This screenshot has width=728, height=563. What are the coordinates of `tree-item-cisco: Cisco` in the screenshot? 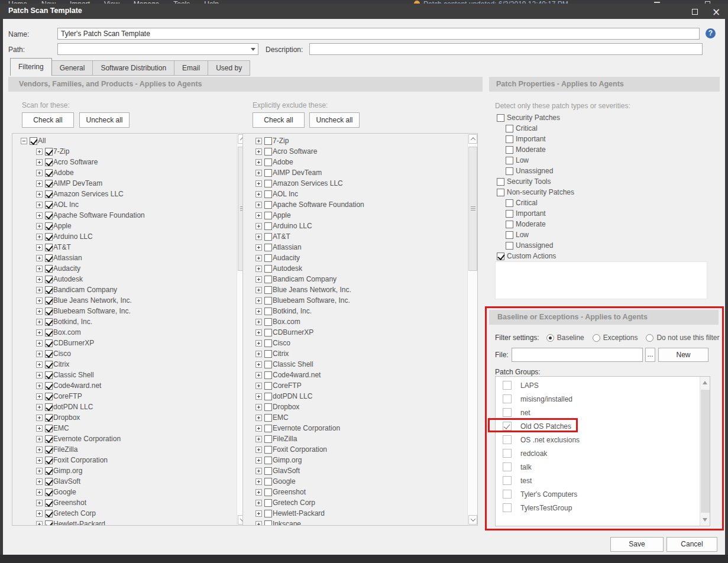 It's located at (124, 354).